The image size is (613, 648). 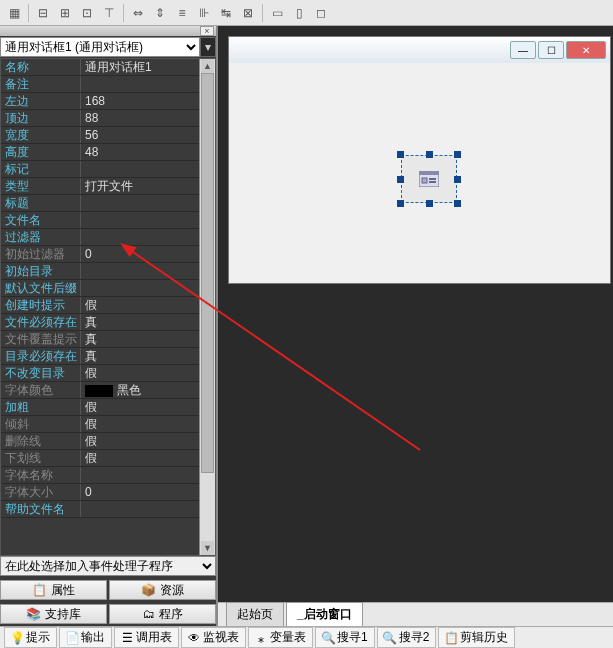 What do you see at coordinates (148, 67) in the screenshot?
I see `property-value: 通用对话框1` at bounding box center [148, 67].